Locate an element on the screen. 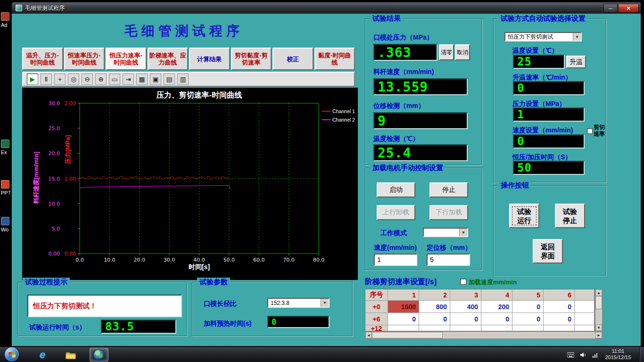  volume-icon is located at coordinates (583, 355).